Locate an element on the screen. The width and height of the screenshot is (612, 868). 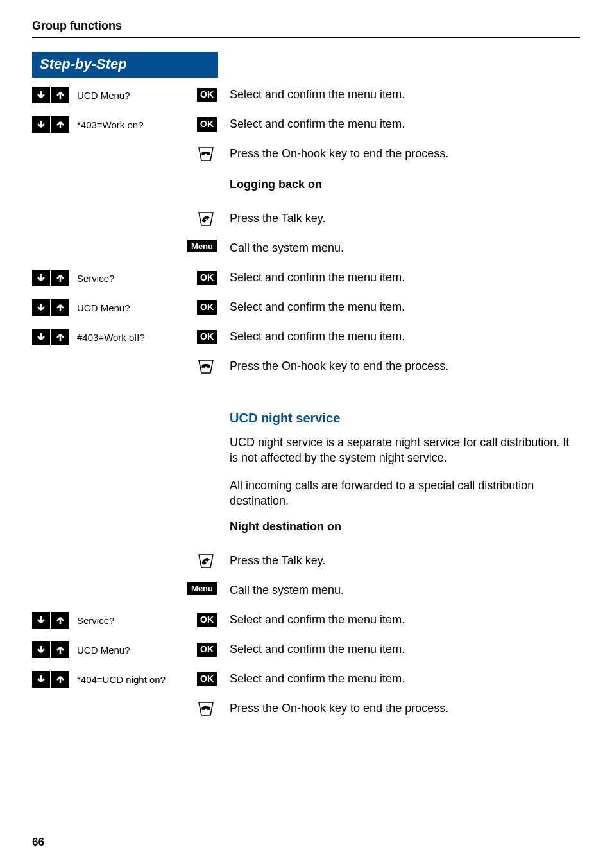
section-heading: UCD night service is located at coordinates (405, 419).